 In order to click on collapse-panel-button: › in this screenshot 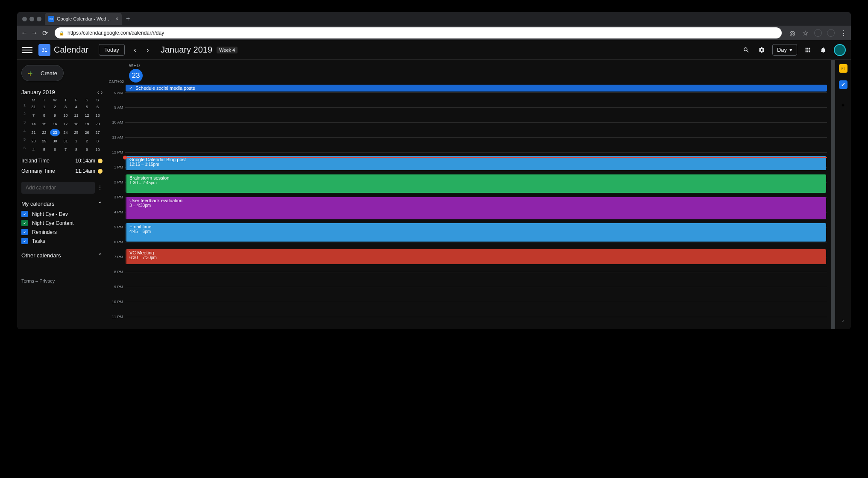, I will do `click(843, 321)`.